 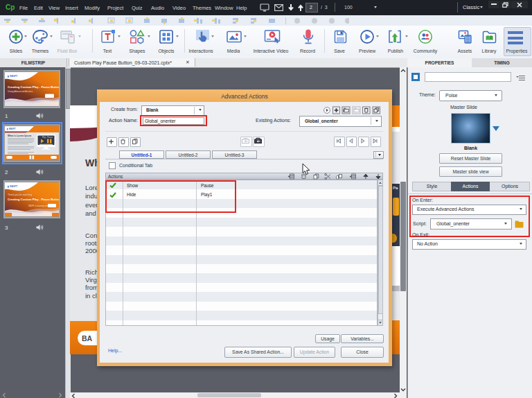 I want to click on svg-text: Using Advanced Actions, so click(x=21, y=92).